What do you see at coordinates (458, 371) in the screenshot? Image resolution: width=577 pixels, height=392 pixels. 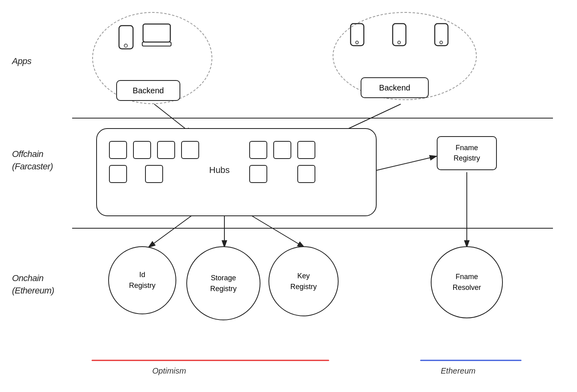 I see `ethereum-label: Ethereum` at bounding box center [458, 371].